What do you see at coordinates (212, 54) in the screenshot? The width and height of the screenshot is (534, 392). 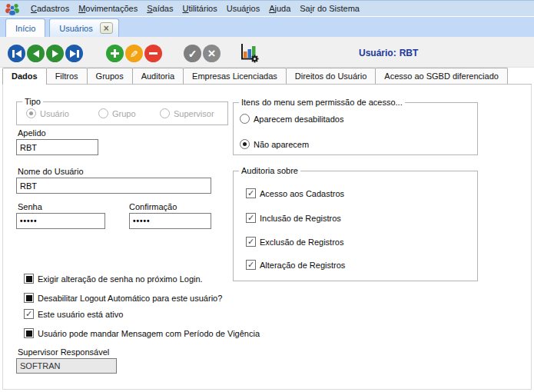 I see `cancel-button` at bounding box center [212, 54].